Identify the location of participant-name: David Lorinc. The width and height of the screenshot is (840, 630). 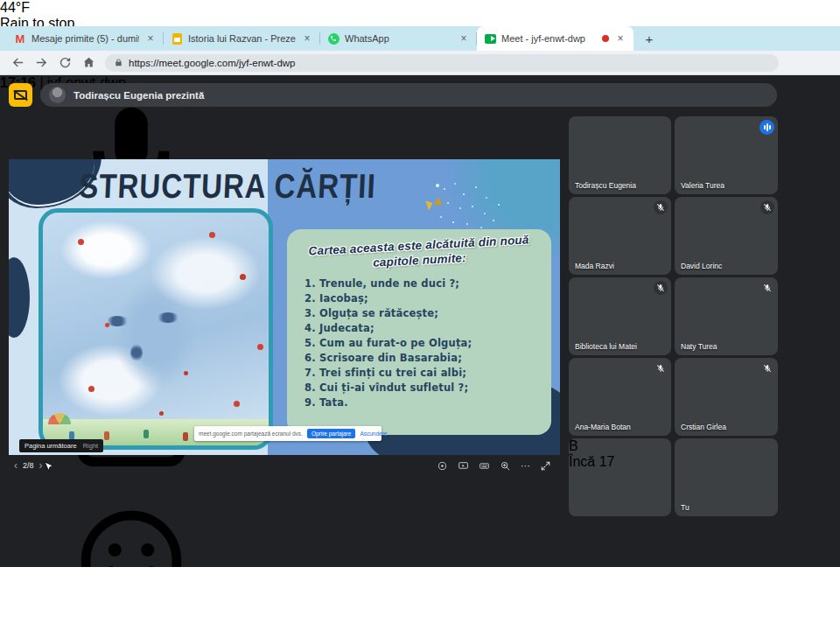
(702, 266).